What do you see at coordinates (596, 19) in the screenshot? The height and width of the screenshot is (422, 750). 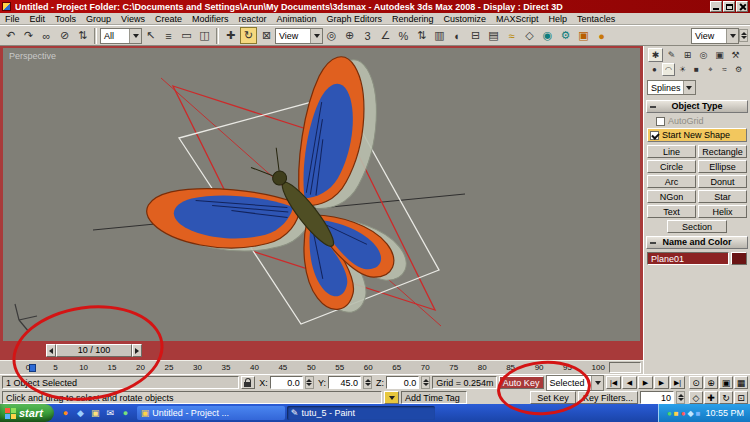 I see `menu-item: Tentacles` at bounding box center [596, 19].